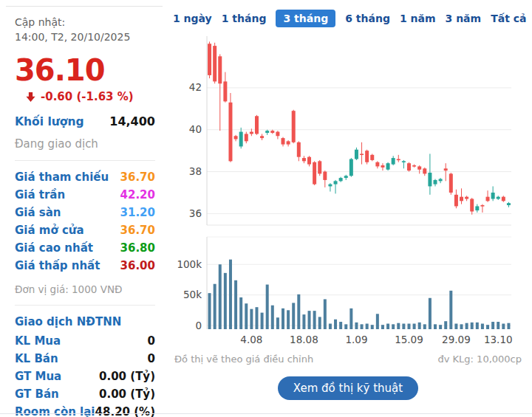 Image resolution: width=532 pixels, height=417 pixels. What do you see at coordinates (198, 325) in the screenshot?
I see `svg-text: 0` at bounding box center [198, 325].